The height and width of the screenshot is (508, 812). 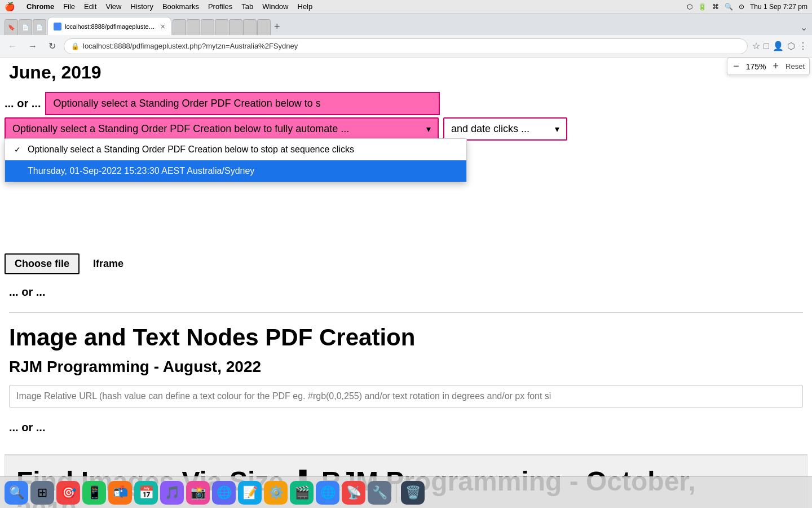 What do you see at coordinates (222, 129) in the screenshot?
I see `dropdown-selected-bar: Optionally select a Standing Order PDF C…` at bounding box center [222, 129].